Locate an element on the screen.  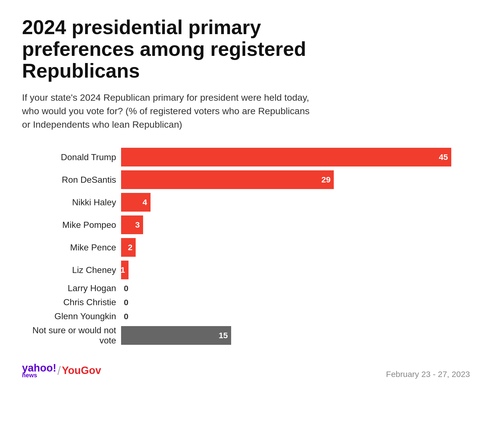
bar-fill: 3 is located at coordinates (132, 225).